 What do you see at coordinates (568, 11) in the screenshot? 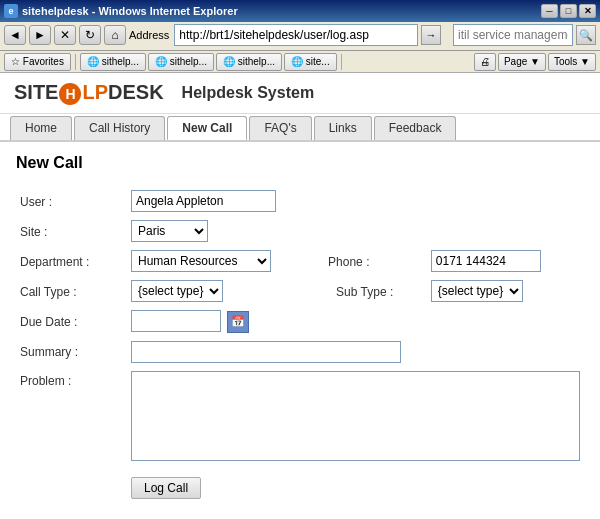
I see `window-controls: ─ □ ✕` at bounding box center [568, 11].